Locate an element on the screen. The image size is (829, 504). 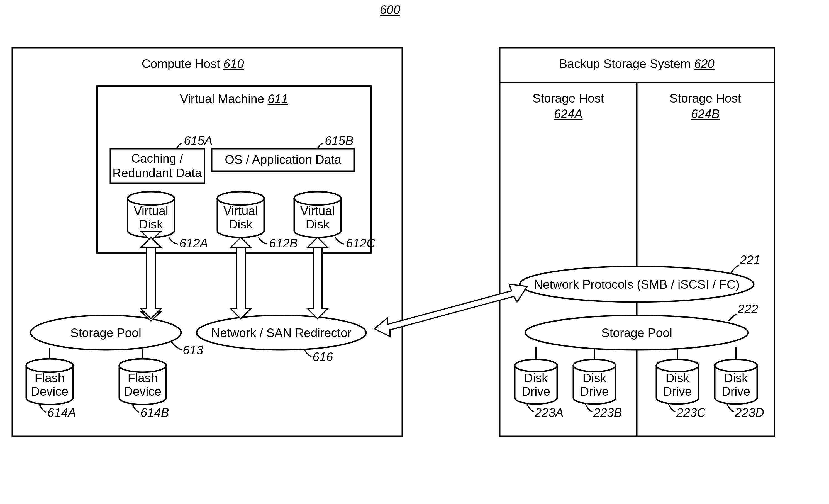
shost-a-title: Storage Host is located at coordinates (569, 98).